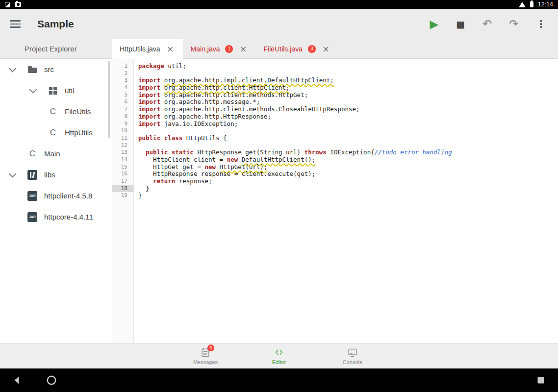 The height and width of the screenshot is (392, 558). What do you see at coordinates (279, 4) in the screenshot?
I see `status-bar: 12:14` at bounding box center [279, 4].